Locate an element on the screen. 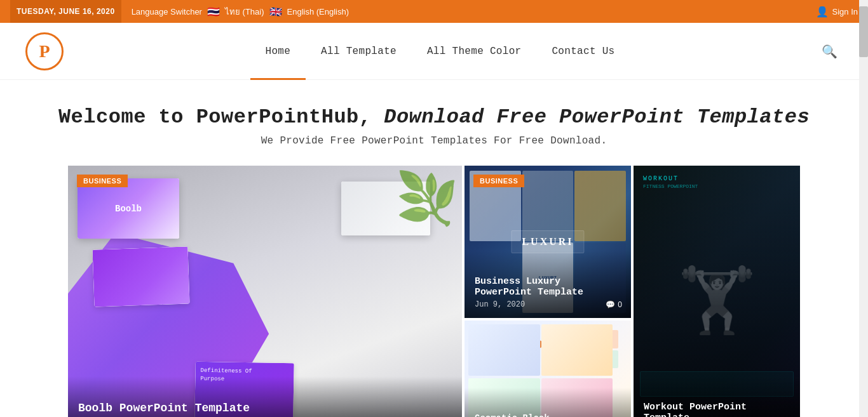 The height and width of the screenshot is (417, 868). topbar-left: TUESDAY, JUNE 16, 2020 Language Switcher… is located at coordinates (179, 11).